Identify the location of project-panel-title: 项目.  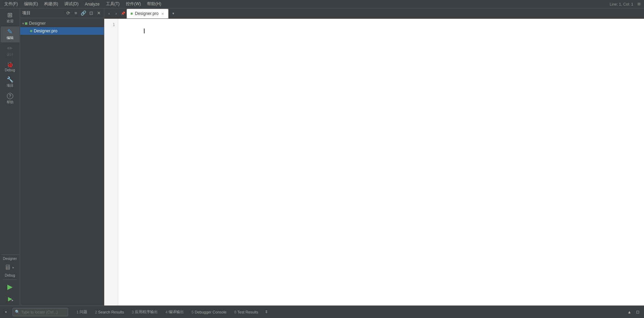
(43, 13).